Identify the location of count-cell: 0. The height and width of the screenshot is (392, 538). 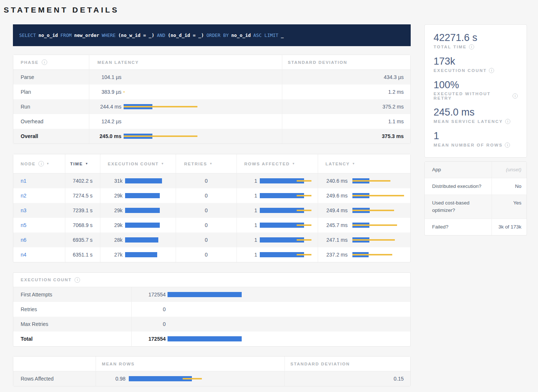
(271, 324).